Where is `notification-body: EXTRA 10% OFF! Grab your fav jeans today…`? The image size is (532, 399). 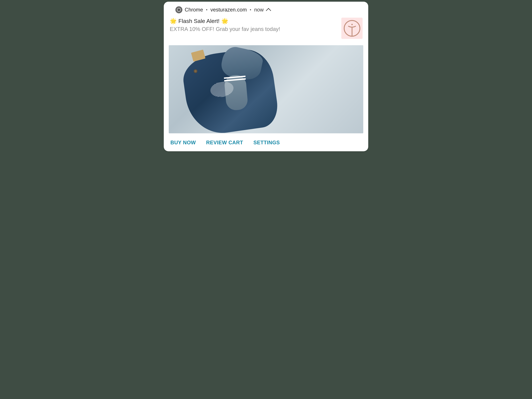
notification-body: EXTRA 10% OFF! Grab your fav jeans today… is located at coordinates (255, 29).